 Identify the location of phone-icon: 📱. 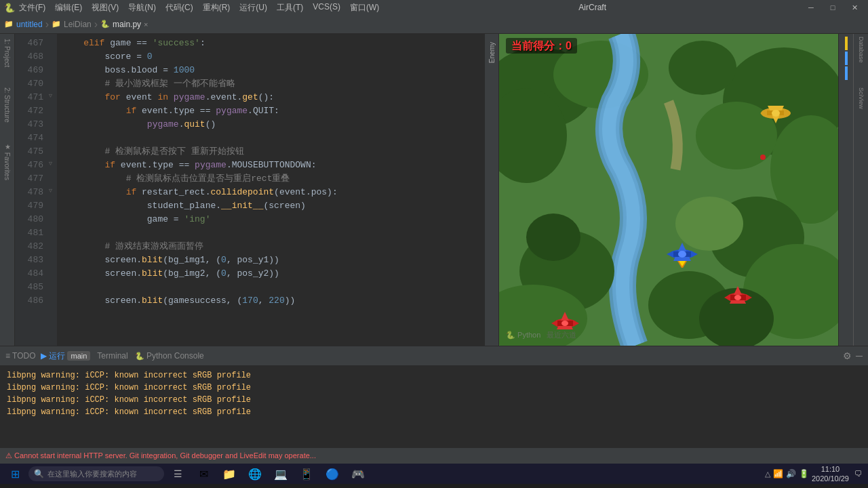
(307, 474).